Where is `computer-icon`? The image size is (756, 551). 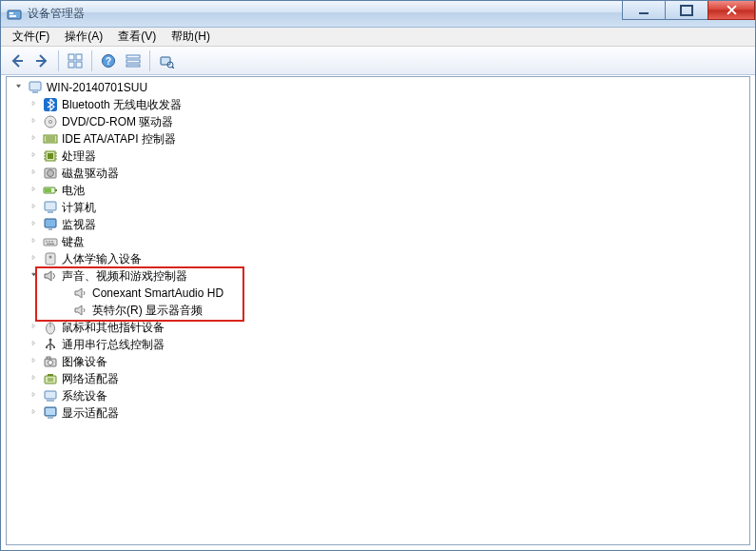 computer-icon is located at coordinates (50, 207).